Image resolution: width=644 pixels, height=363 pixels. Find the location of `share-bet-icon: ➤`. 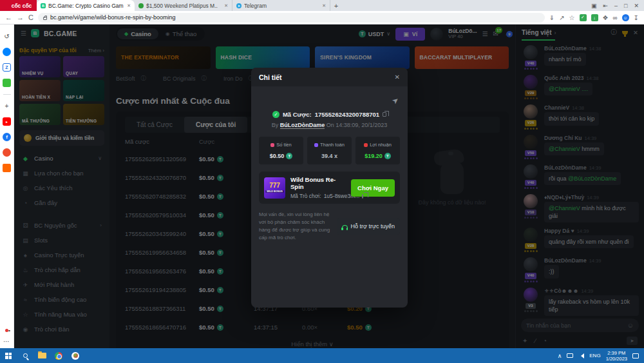

share-bet-icon: ➤ is located at coordinates (395, 101).